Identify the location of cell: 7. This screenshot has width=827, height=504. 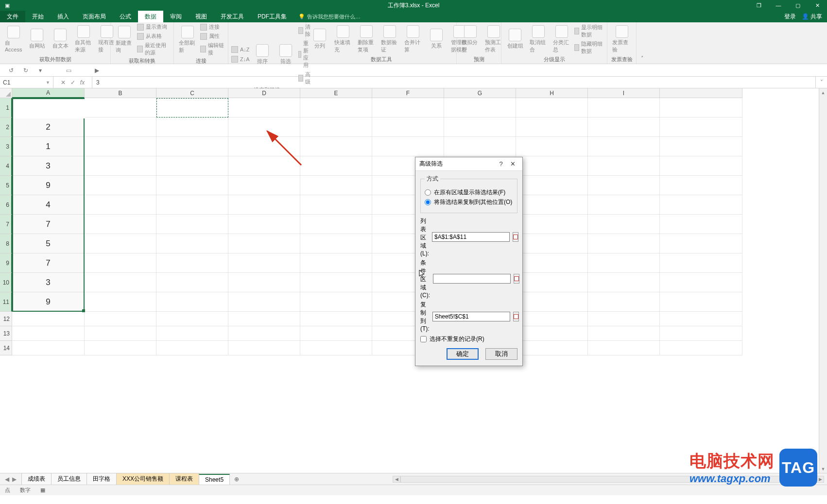
(49, 224).